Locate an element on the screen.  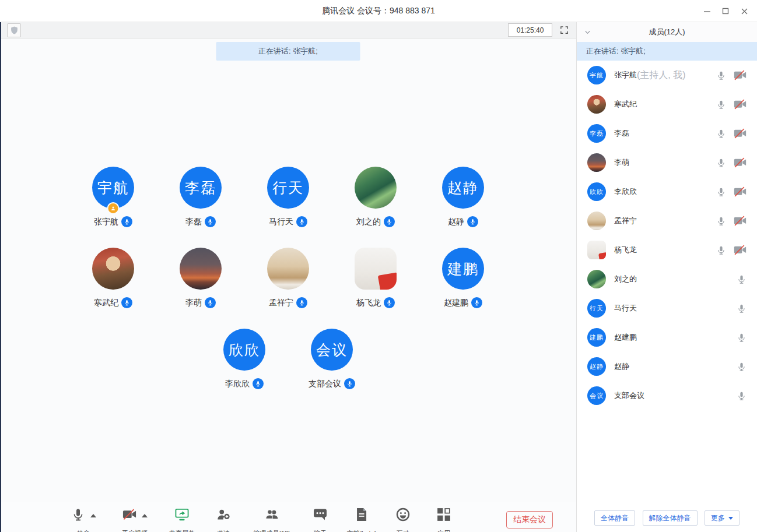
participant-avatar: 建鹏 is located at coordinates (463, 269).